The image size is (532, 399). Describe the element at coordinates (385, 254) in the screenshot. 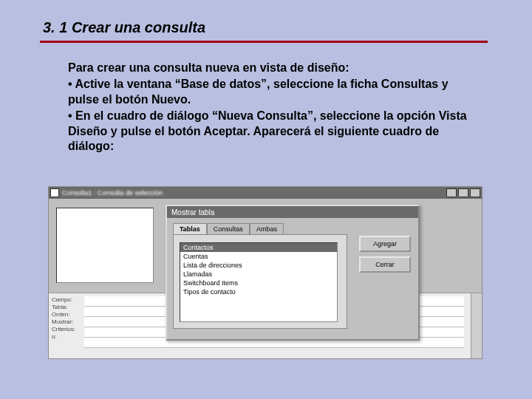

I see `dialog-buttons: Agregar Cerrar` at that location.